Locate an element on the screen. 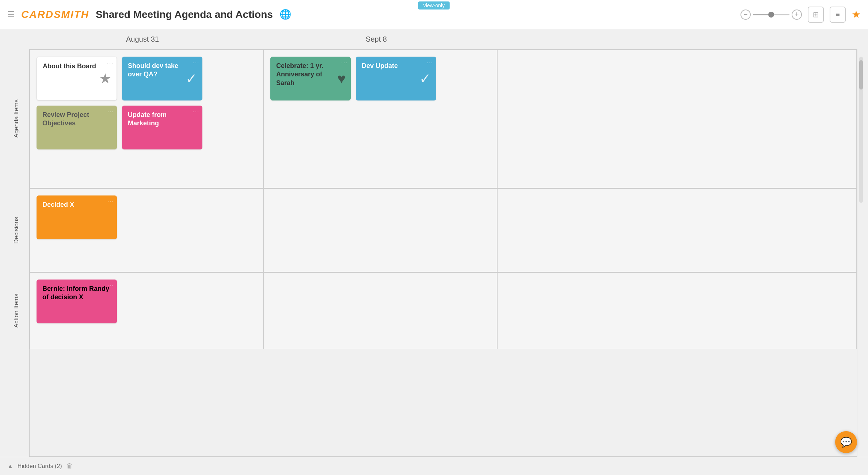  board-title: Shared Meeting Agenda and Actions is located at coordinates (184, 15).